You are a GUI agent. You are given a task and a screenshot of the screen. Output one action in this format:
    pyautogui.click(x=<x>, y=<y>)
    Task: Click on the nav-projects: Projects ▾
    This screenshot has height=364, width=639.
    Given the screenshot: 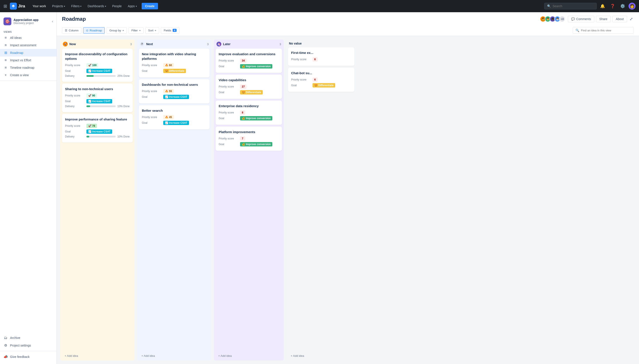 What is the action you would take?
    pyautogui.click(x=59, y=6)
    